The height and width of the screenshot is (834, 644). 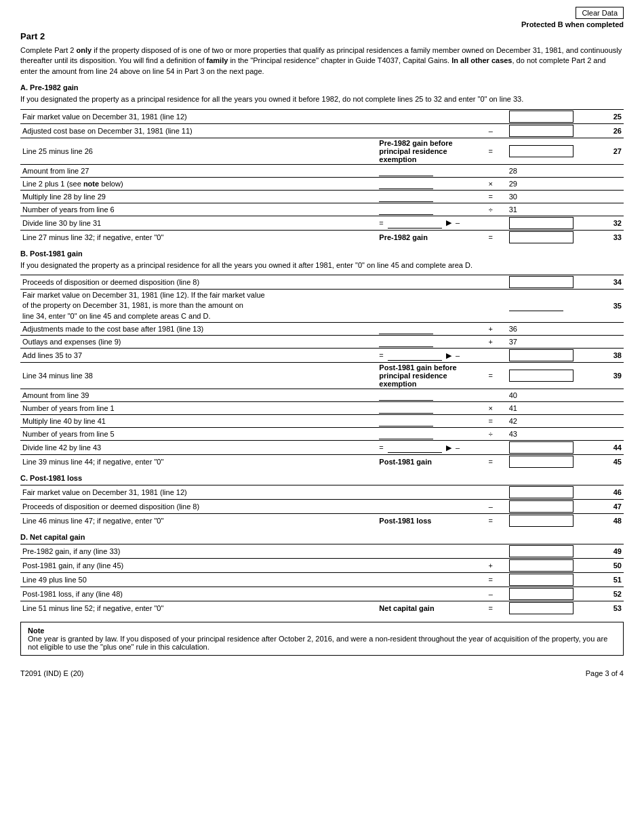 I want to click on top-bar: Clear Data, so click(x=322, y=13).